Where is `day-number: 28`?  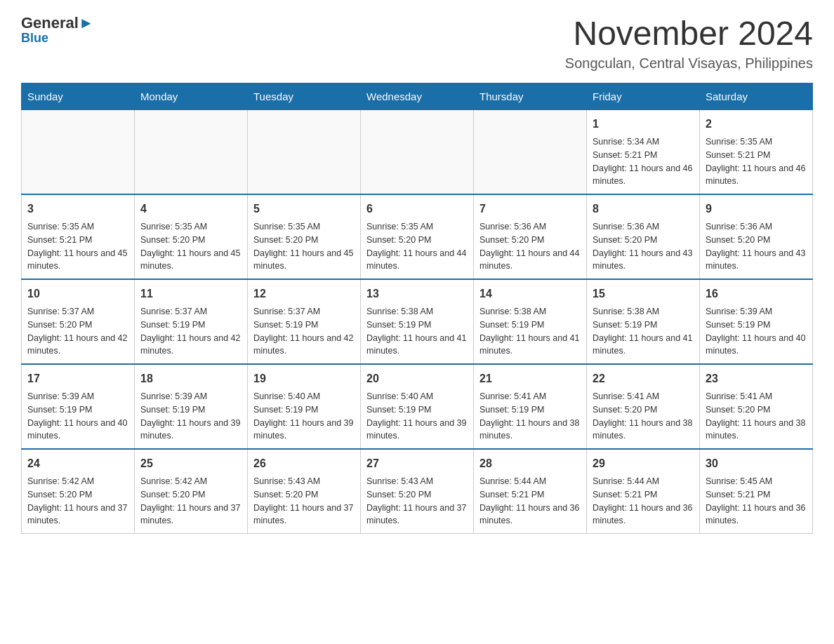
day-number: 28 is located at coordinates (530, 464).